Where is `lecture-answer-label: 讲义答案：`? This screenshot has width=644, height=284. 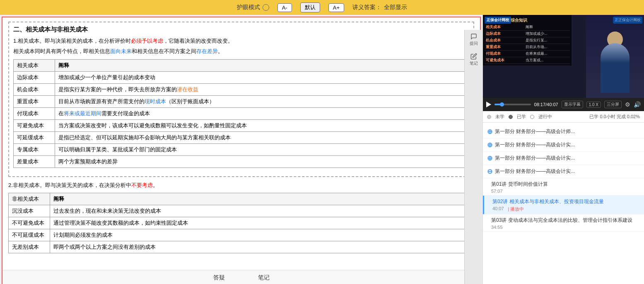 lecture-answer-label: 讲义答案： is located at coordinates (367, 7).